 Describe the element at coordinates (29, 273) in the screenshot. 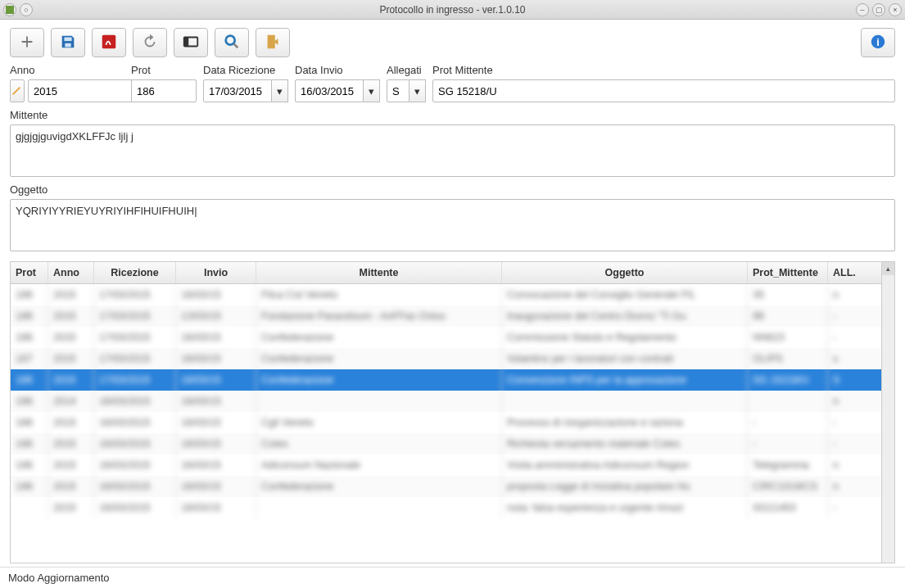

I see `th-prot: Prot` at that location.